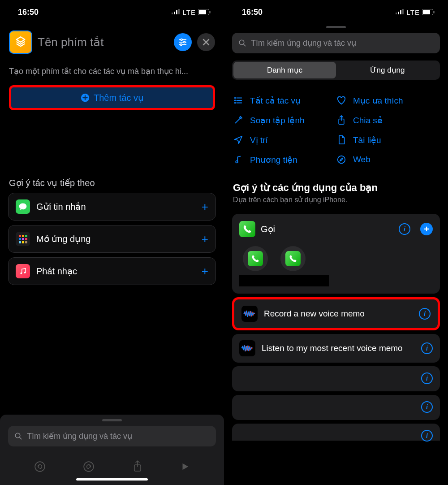 The height and width of the screenshot is (485, 448). What do you see at coordinates (327, 229) in the screenshot?
I see `call-card-title: Gọi` at bounding box center [327, 229].